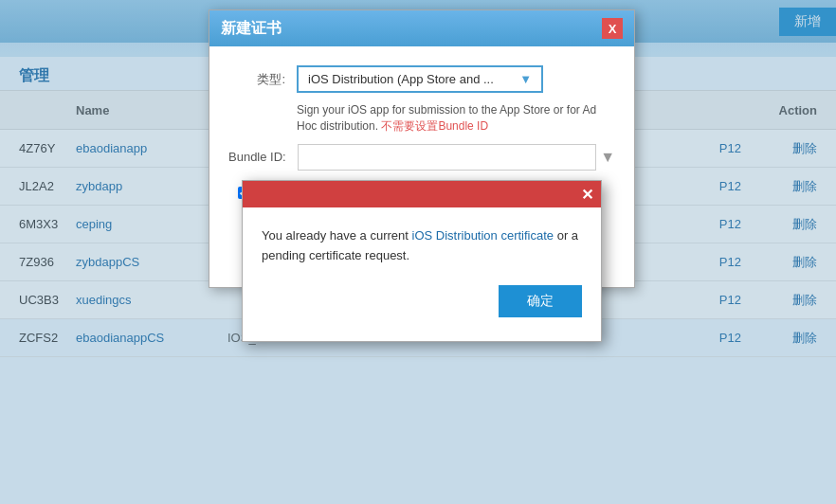 The height and width of the screenshot is (504, 836). What do you see at coordinates (422, 261) in the screenshot?
I see `alert-dialog: ✕ You already have a current iOS Distrib…` at bounding box center [422, 261].